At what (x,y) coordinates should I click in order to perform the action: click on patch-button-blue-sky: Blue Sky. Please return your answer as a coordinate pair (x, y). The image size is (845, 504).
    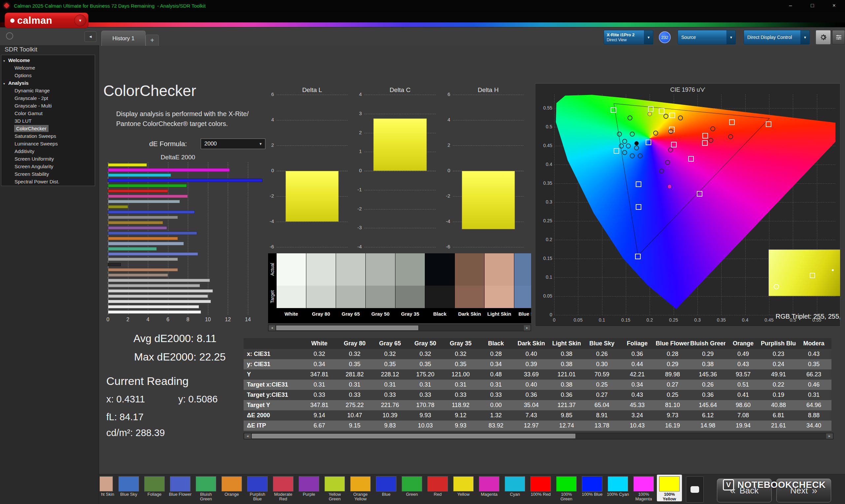
    Looking at the image, I should click on (129, 488).